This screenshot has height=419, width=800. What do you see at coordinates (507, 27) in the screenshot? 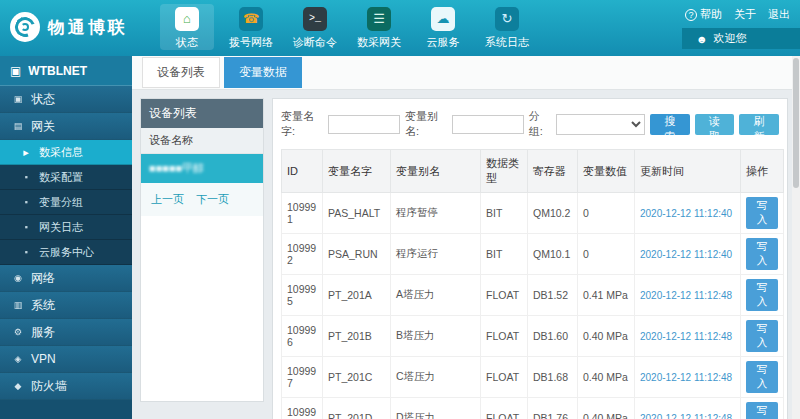
I see `topnav-system-logs: ↻ 系统日志` at bounding box center [507, 27].